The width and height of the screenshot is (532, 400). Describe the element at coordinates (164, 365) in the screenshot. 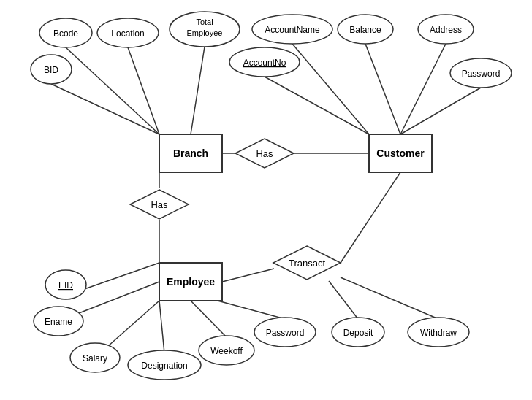

I see `attribute-designation: Designation` at that location.